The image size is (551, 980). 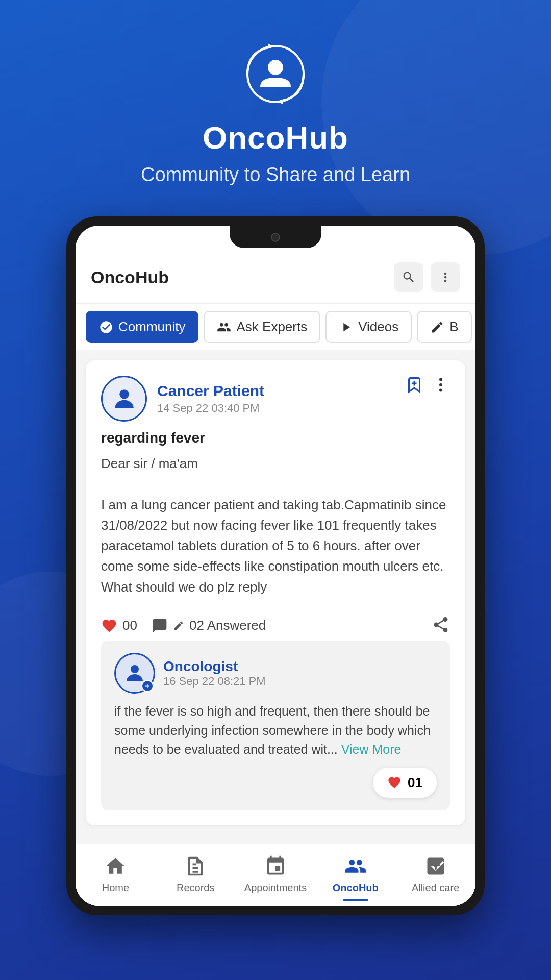 What do you see at coordinates (427, 277) in the screenshot?
I see `toolbar-actions` at bounding box center [427, 277].